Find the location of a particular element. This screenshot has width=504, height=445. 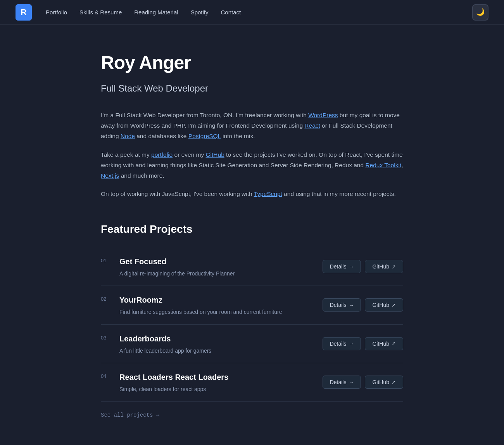

project-desc-3: A fun little leaderboard app for gamers is located at coordinates (165, 351).